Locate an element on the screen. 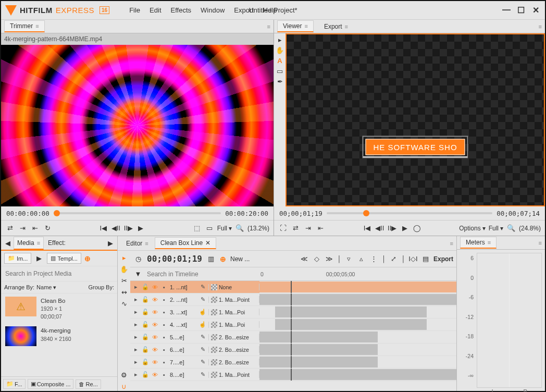 The height and width of the screenshot is (392, 546). text-tool-icon: A is located at coordinates (280, 60).